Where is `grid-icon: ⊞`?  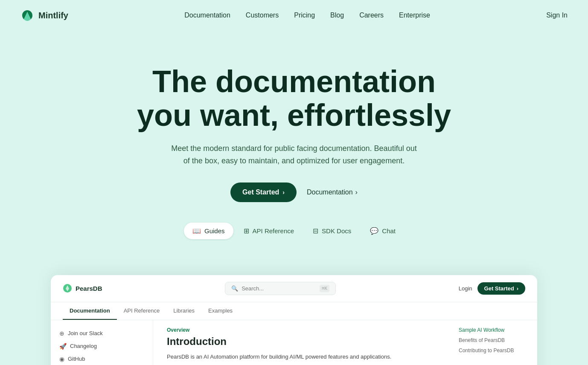 grid-icon: ⊞ is located at coordinates (247, 231).